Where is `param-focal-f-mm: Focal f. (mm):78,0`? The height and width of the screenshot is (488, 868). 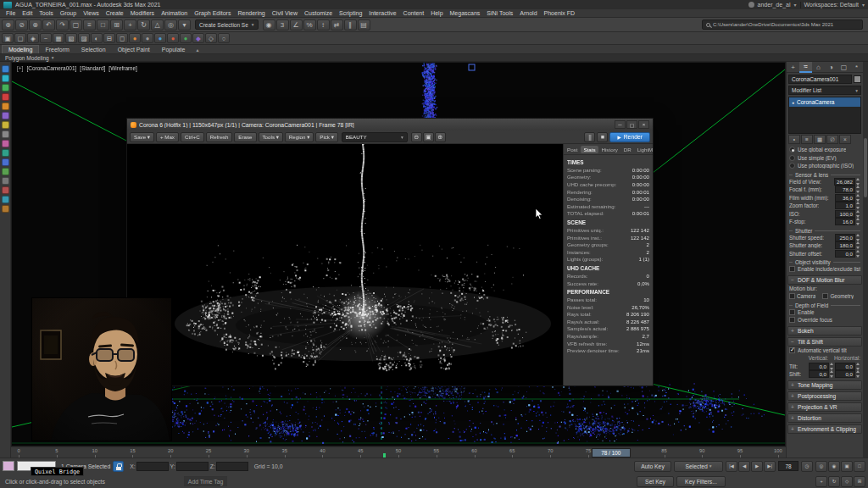 param-focal-f-mm: Focal f. (mm):78,0 is located at coordinates (825, 190).